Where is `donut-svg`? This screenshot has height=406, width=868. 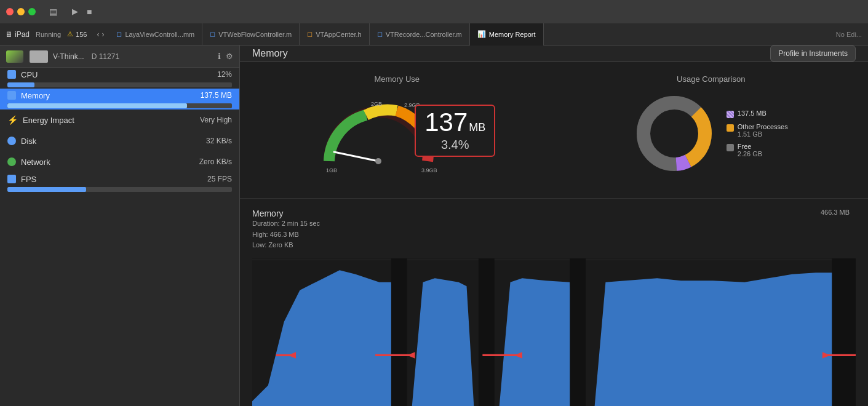 donut-svg is located at coordinates (674, 133).